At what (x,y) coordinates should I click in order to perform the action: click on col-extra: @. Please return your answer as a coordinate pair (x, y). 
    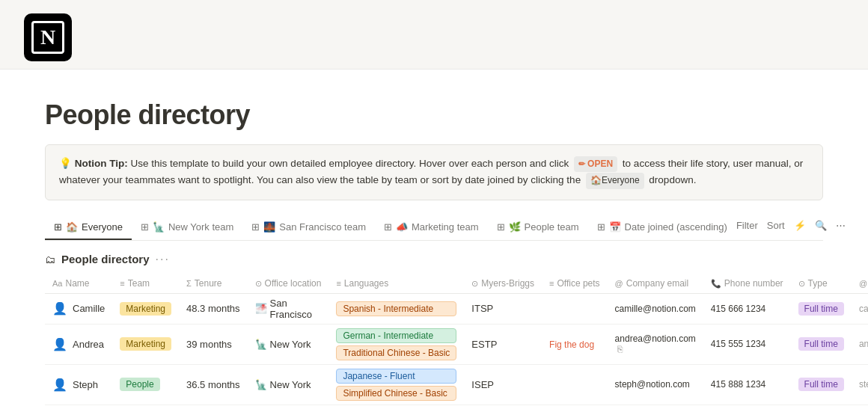
    Looking at the image, I should click on (860, 284).